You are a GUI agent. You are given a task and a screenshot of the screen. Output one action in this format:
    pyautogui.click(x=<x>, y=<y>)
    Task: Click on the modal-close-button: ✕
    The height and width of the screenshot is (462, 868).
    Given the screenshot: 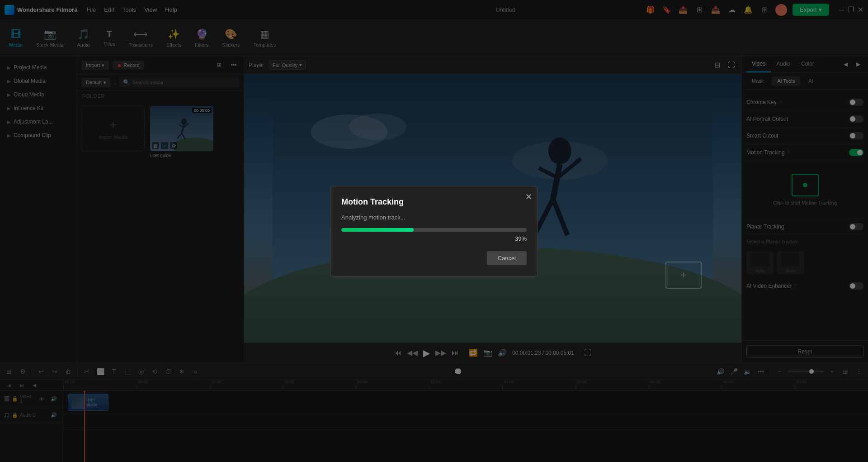 What is the action you would take?
    pyautogui.click(x=529, y=197)
    